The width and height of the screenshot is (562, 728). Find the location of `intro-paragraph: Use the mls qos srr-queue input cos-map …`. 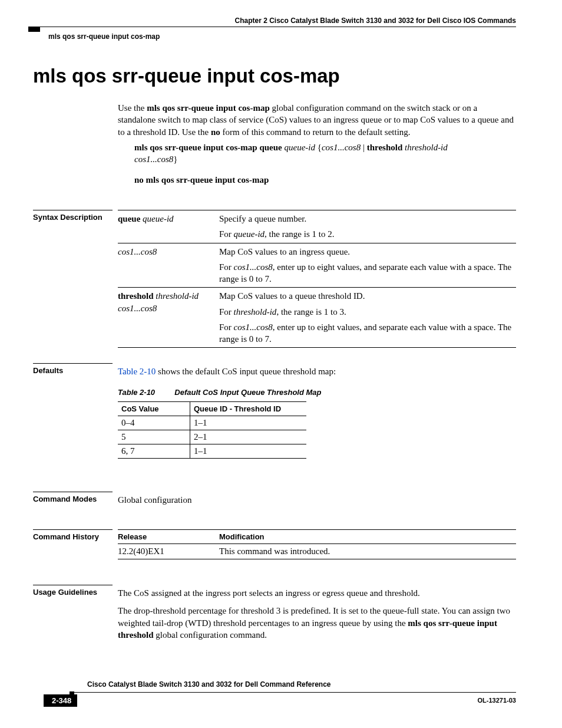

intro-paragraph: Use the mls qos srr-queue input cos-map … is located at coordinates (317, 120).